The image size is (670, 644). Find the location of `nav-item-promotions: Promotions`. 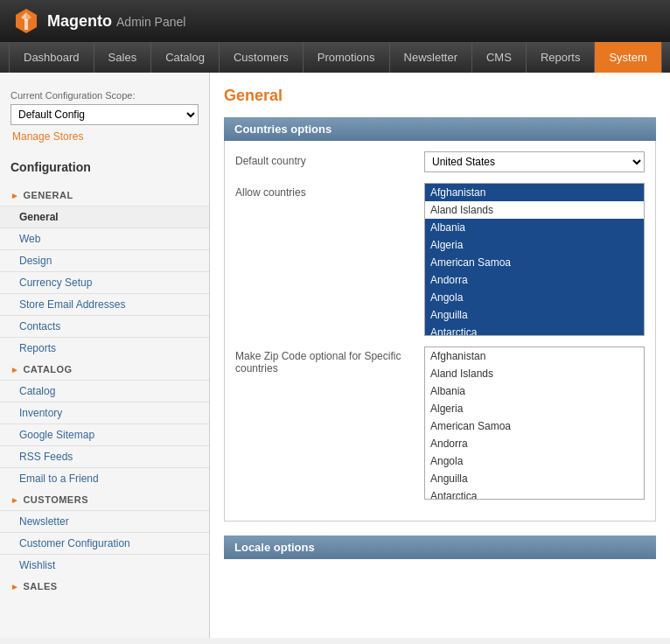

nav-item-promotions: Promotions is located at coordinates (346, 58).